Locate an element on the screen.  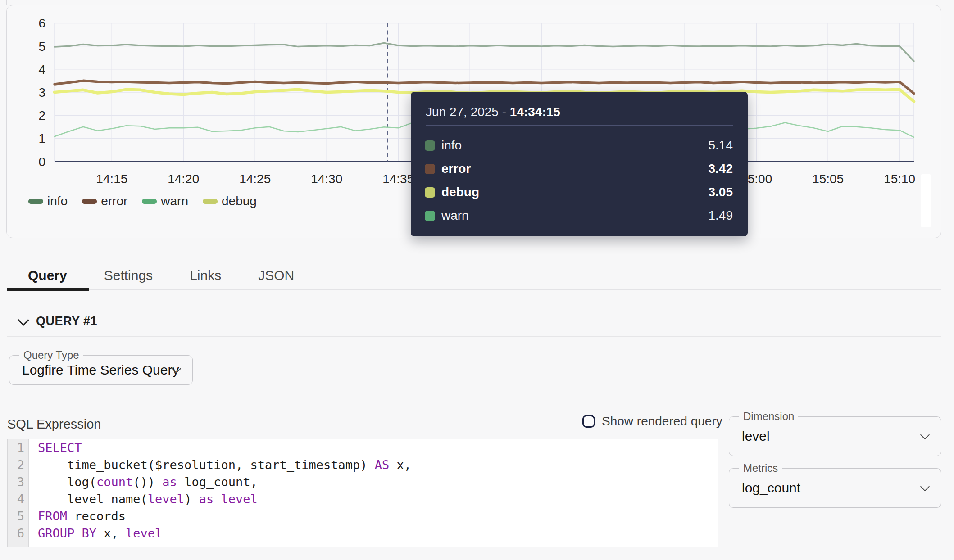
tooltip-series-label: info is located at coordinates (451, 145).